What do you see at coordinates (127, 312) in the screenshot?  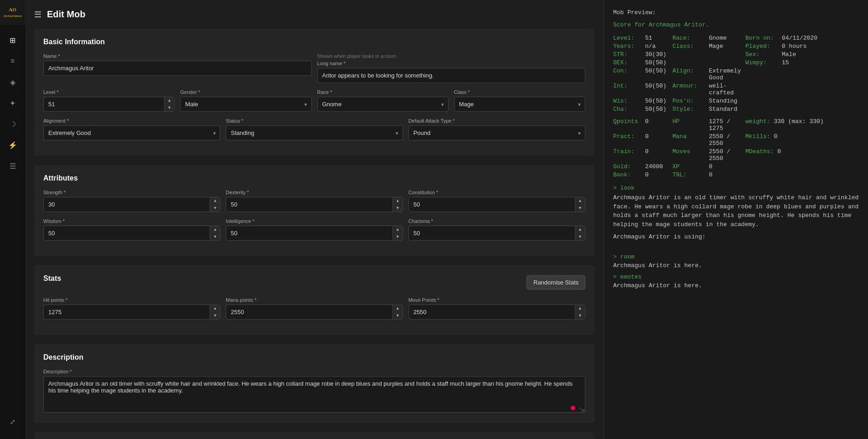 I see `hitpoints-input` at bounding box center [127, 312].